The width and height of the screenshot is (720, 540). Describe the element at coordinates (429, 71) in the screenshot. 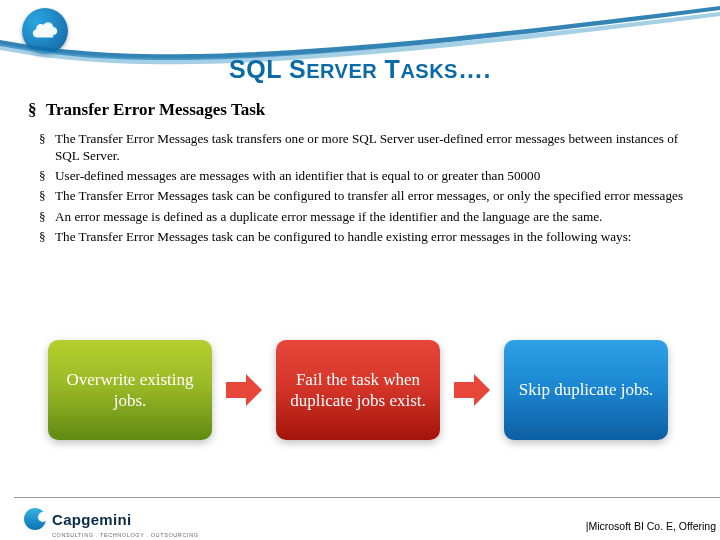

I see `title-part: ASKS` at that location.